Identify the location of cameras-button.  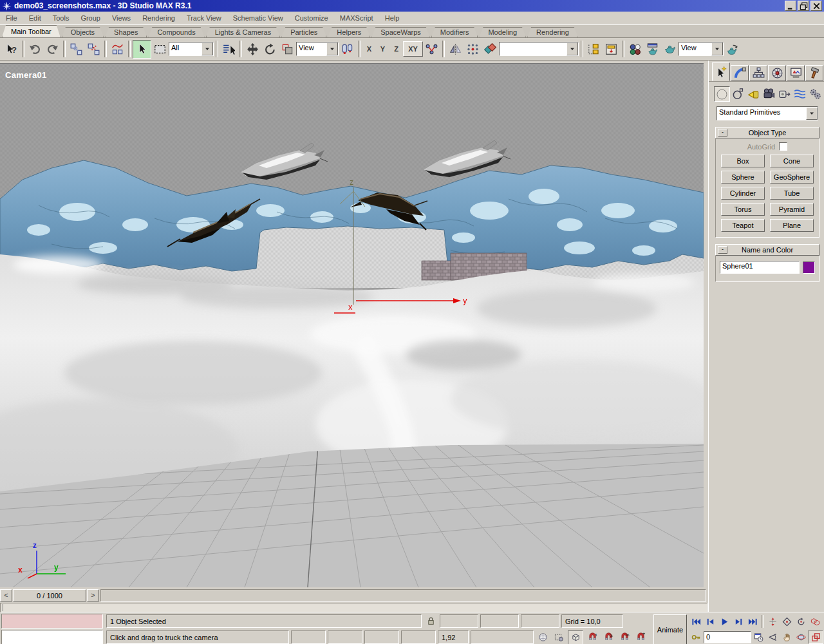
(769, 93).